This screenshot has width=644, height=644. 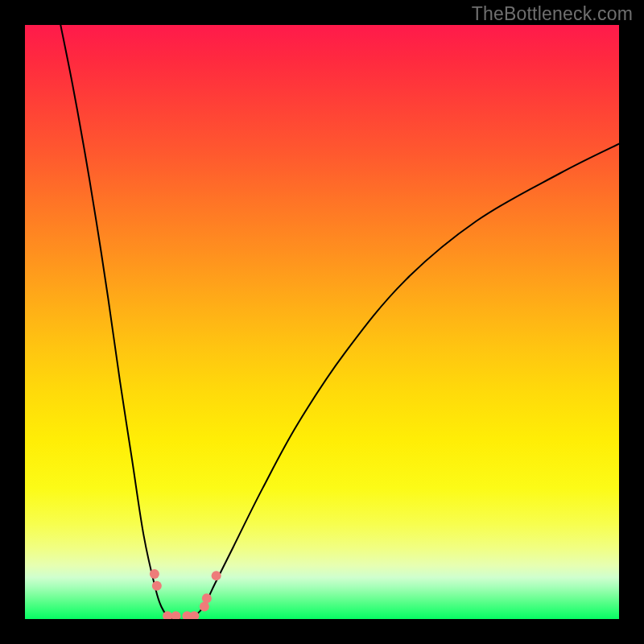 What do you see at coordinates (552, 14) in the screenshot?
I see `watermark-text: TheBottleneck.com` at bounding box center [552, 14].